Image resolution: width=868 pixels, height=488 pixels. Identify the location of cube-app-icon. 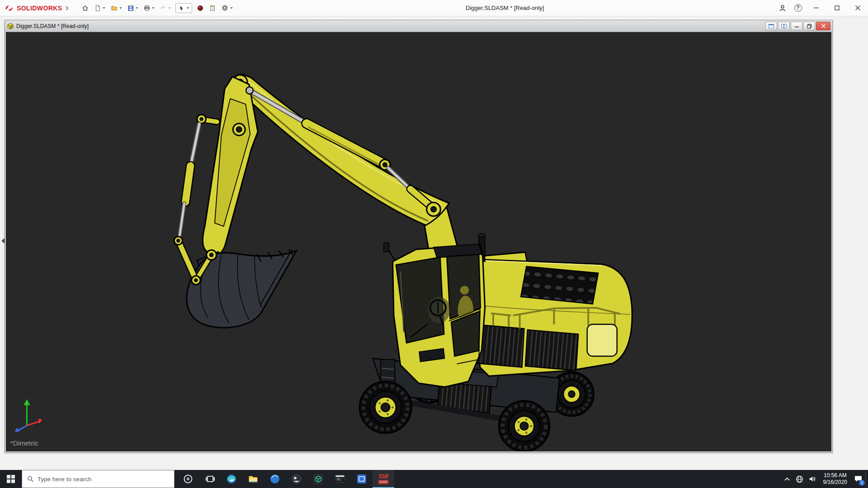
(318, 479).